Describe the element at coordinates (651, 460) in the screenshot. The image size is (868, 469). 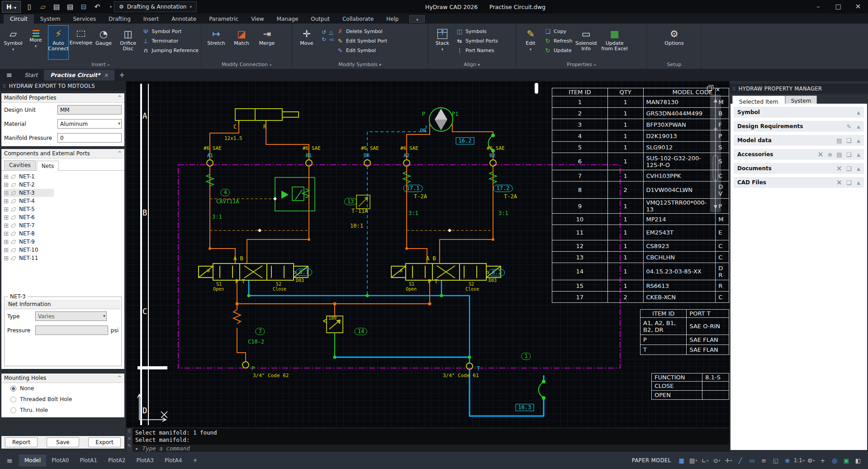
I see `paper-model-toggle: PAPER MODEL` at that location.